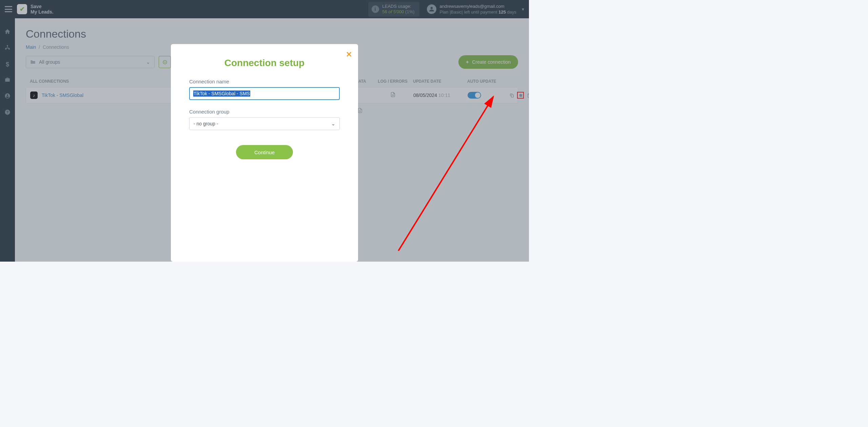 The width and height of the screenshot is (868, 427). Describe the element at coordinates (264, 124) in the screenshot. I see `connection-group-select: - no group - ⌄` at that location.